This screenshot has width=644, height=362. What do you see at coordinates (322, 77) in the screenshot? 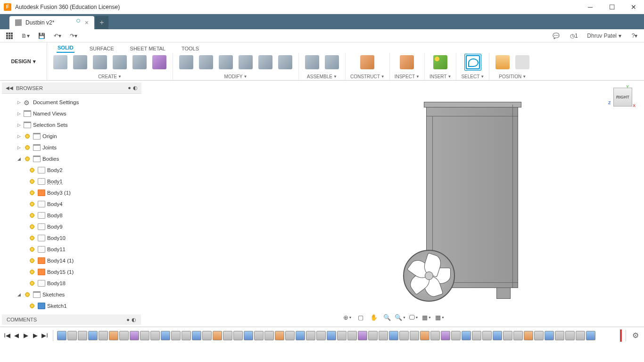
I see `panel-assemble-label: ASSEMBLE▼` at bounding box center [322, 77].